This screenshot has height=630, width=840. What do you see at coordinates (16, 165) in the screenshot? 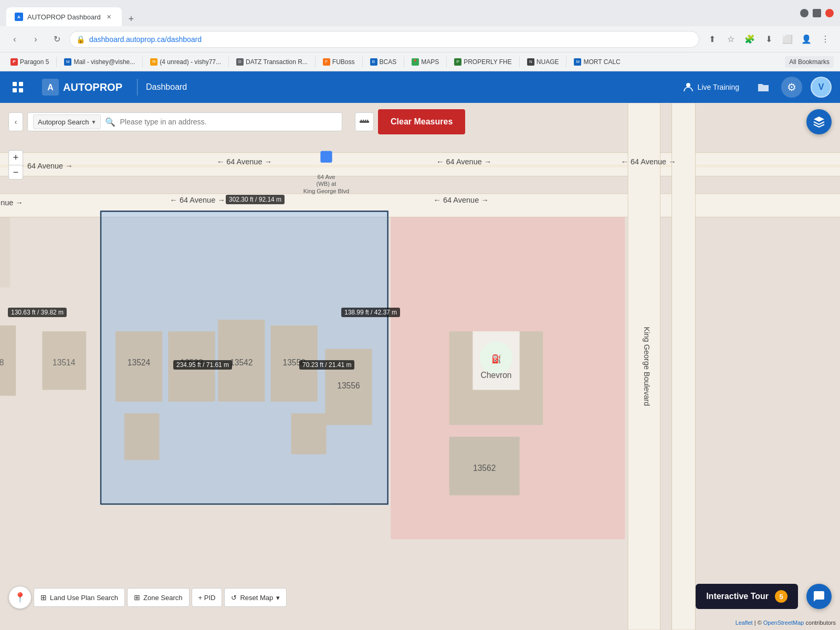
I see `map-zoom-controls: + −` at bounding box center [16, 165].